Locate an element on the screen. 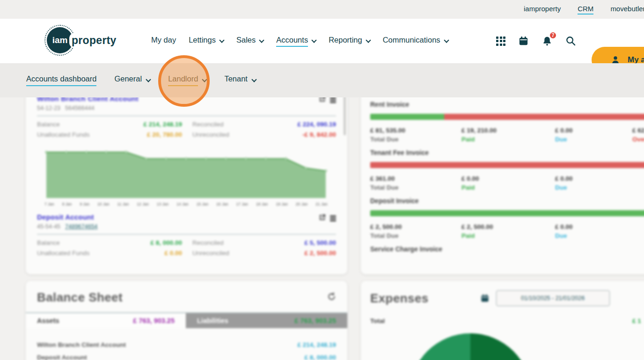 This screenshot has height=360, width=644. subnav-label: General is located at coordinates (128, 81).